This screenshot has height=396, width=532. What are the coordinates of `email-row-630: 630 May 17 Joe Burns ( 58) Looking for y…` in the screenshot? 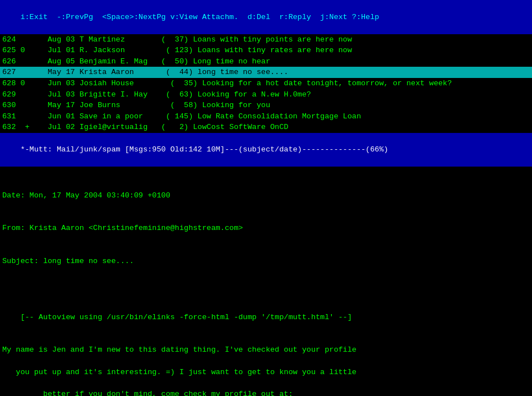 It's located at (266, 105).